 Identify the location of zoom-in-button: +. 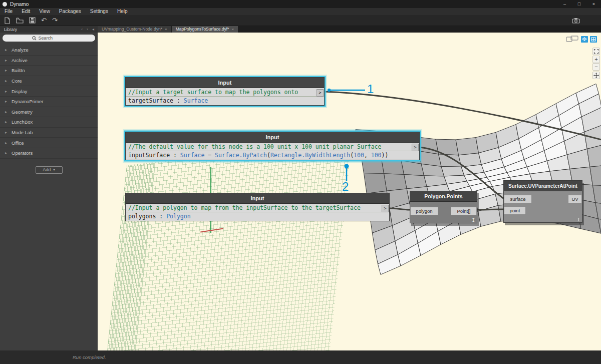
(596, 59).